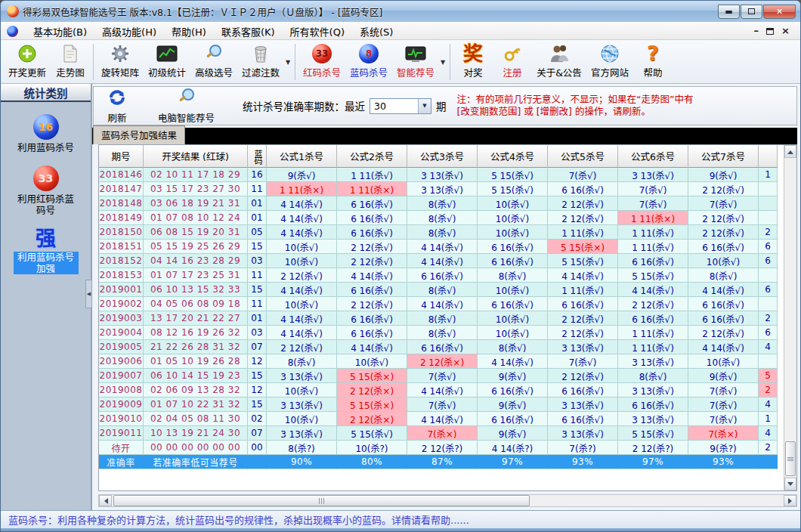 The width and height of the screenshot is (801, 532). I want to click on vertical-scrollbar, so click(790, 317).